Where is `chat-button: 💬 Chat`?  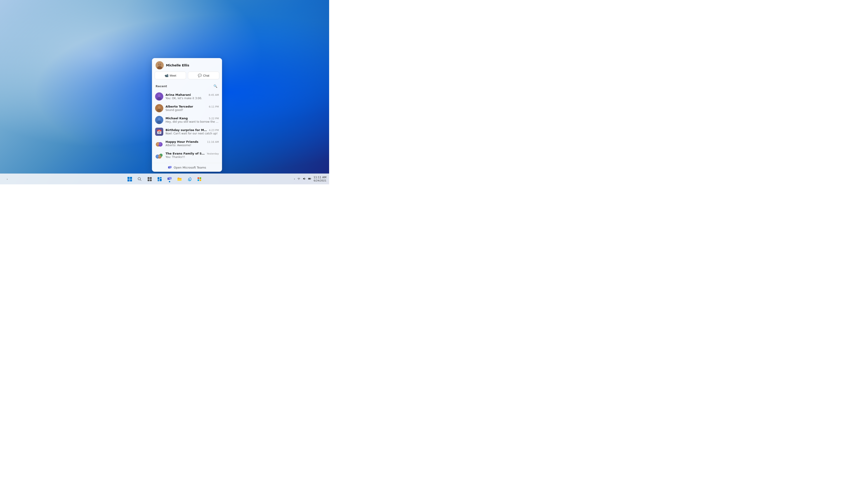 chat-button: 💬 Chat is located at coordinates (204, 75).